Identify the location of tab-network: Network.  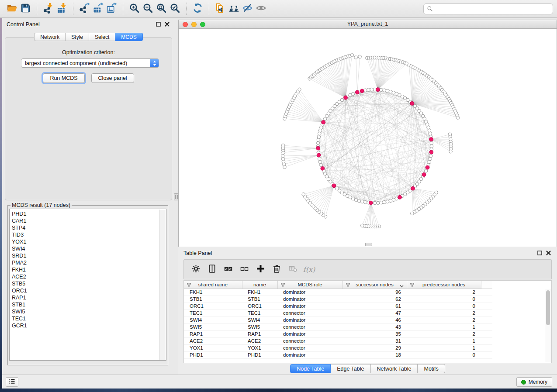
(50, 37).